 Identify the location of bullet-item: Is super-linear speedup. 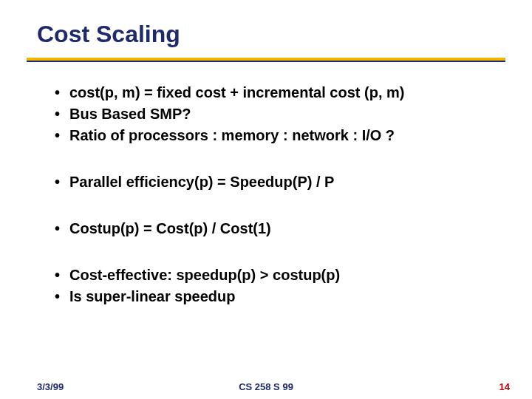
(270, 297).